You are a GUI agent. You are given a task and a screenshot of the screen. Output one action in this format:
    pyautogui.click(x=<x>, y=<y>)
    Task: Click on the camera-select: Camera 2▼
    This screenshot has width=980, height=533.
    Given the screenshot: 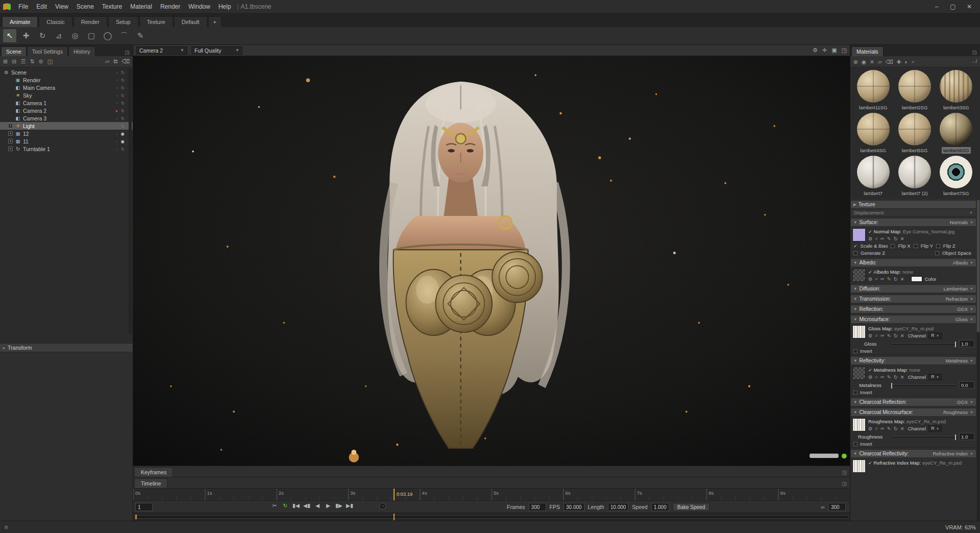 What is the action you would take?
    pyautogui.click(x=162, y=51)
    